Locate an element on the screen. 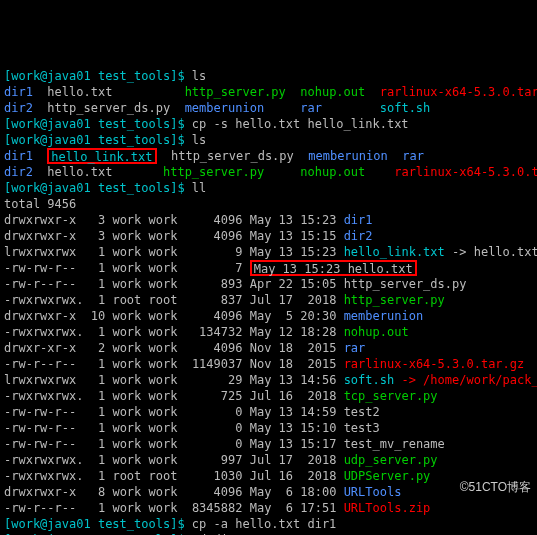  watermark: ©51CTO博客 is located at coordinates (496, 487).